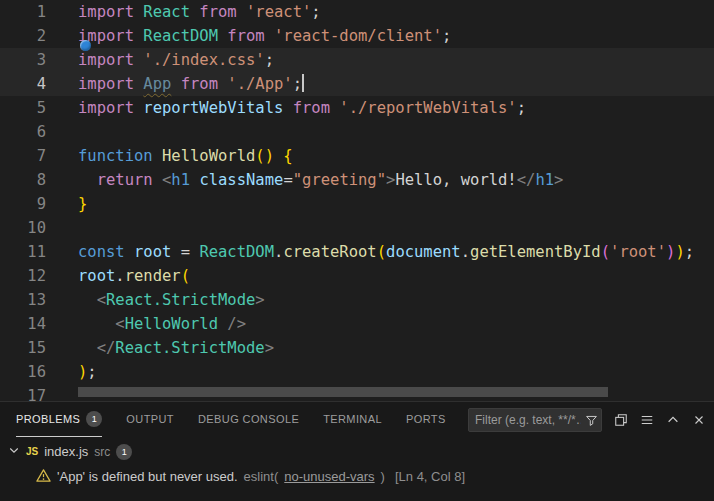  Describe the element at coordinates (357, 156) in the screenshot. I see `code-line: 7function HelloWorld() {` at that location.